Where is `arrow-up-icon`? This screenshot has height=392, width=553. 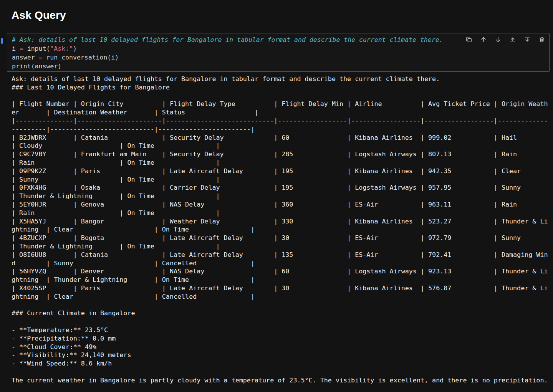 arrow-up-icon is located at coordinates (483, 40).